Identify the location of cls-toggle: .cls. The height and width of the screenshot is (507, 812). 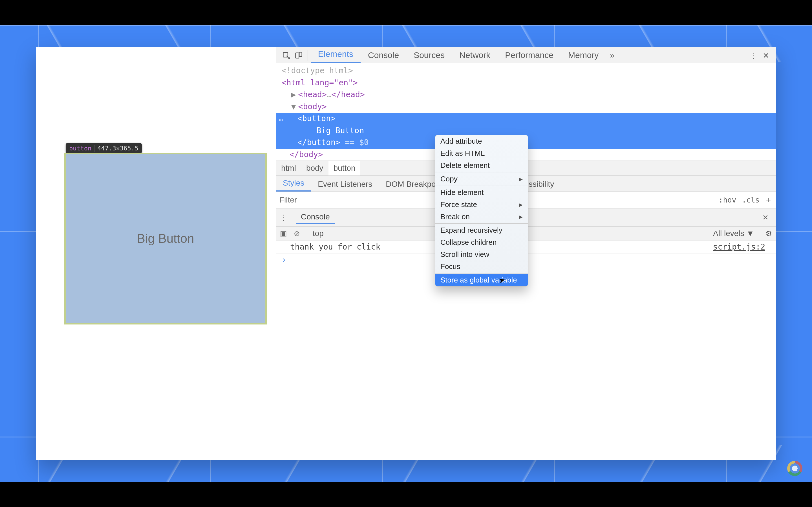
(751, 200).